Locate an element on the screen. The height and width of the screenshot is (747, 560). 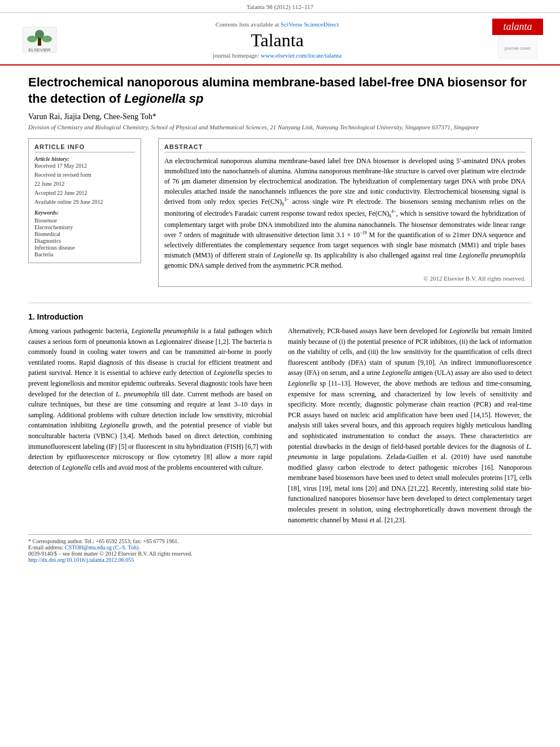
svg-text: ELSEVIER is located at coordinates (40, 50).